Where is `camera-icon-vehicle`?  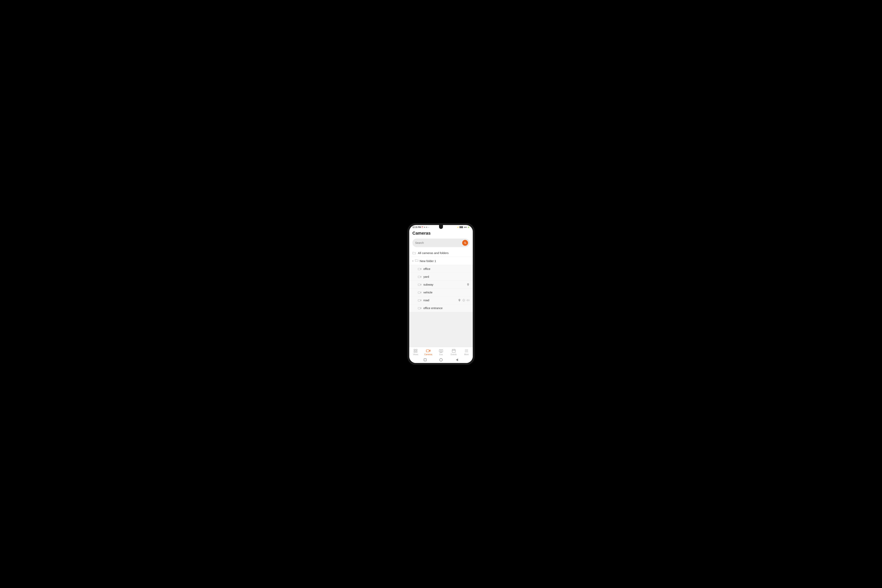
camera-icon-vehicle is located at coordinates (420, 292).